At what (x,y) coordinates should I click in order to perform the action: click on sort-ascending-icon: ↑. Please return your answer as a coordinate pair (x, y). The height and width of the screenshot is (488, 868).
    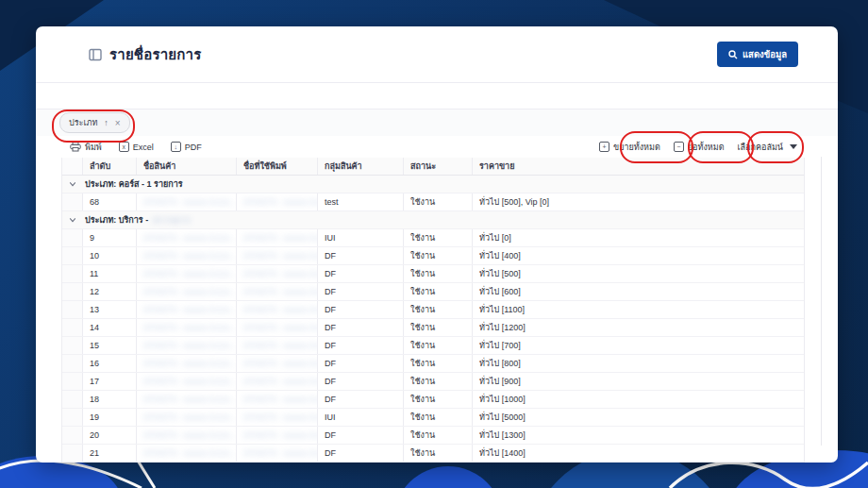
    Looking at the image, I should click on (106, 123).